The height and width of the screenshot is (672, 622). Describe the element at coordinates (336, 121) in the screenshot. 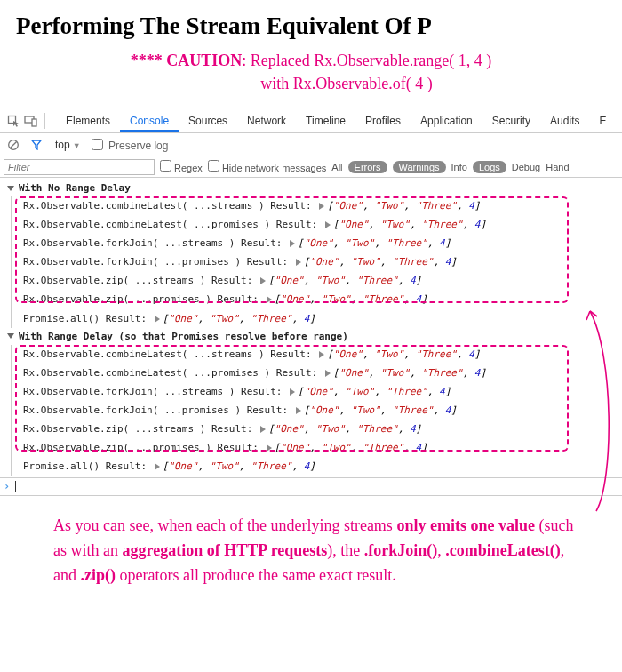

I see `devtools-tabs: Elements Console Sources Network Timelin…` at that location.